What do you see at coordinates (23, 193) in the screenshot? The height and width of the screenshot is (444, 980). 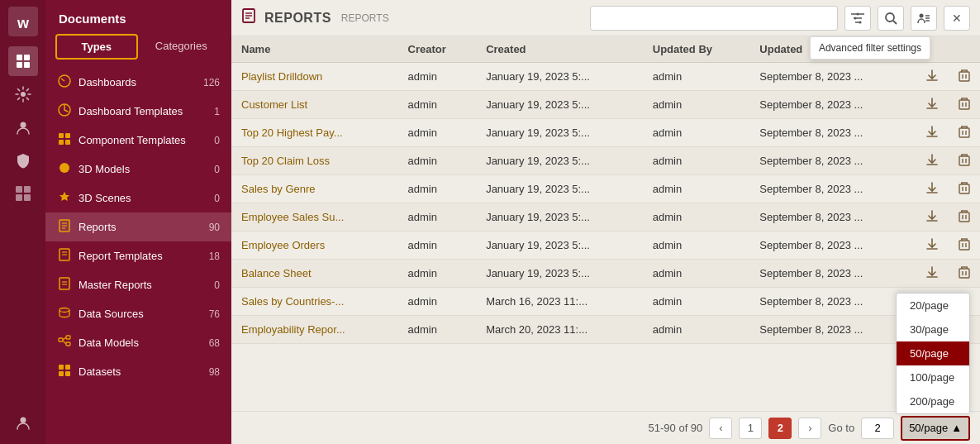 I see `nav-grid` at bounding box center [23, 193].